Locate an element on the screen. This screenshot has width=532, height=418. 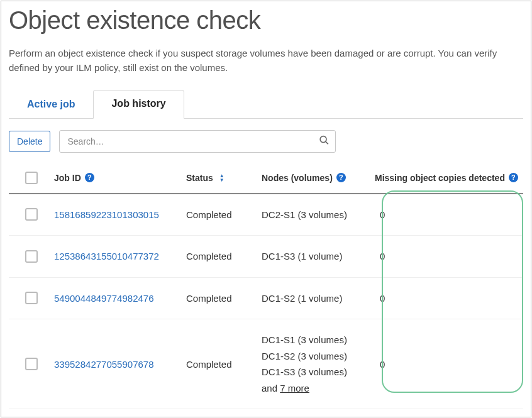
job-id-link: 15816859223101303015 is located at coordinates (107, 215).